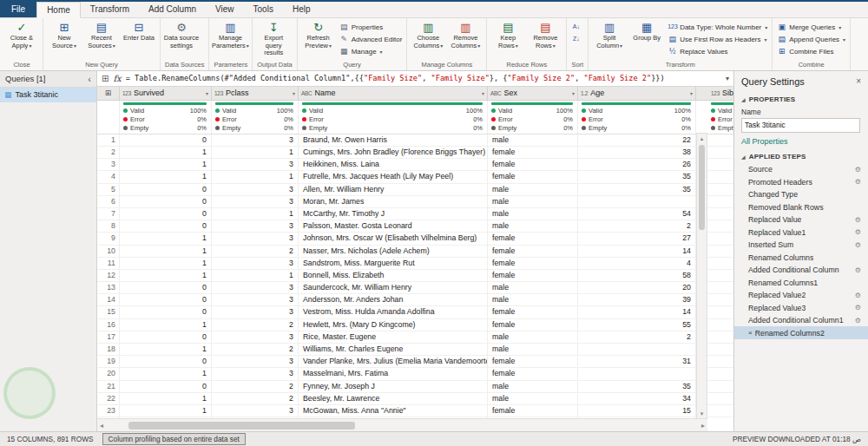 The image size is (868, 446). I want to click on close-query-settings-icon: ×, so click(858, 82).